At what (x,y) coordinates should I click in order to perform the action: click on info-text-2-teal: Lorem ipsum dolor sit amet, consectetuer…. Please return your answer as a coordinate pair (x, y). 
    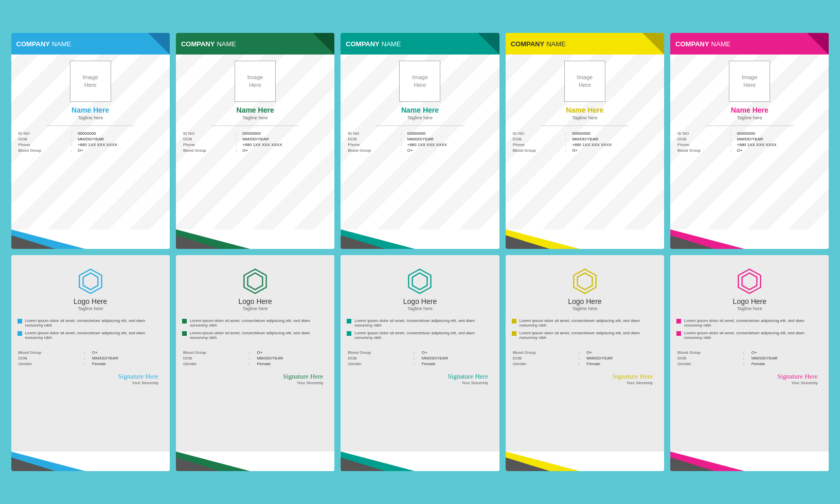
    Looking at the image, I should click on (424, 335).